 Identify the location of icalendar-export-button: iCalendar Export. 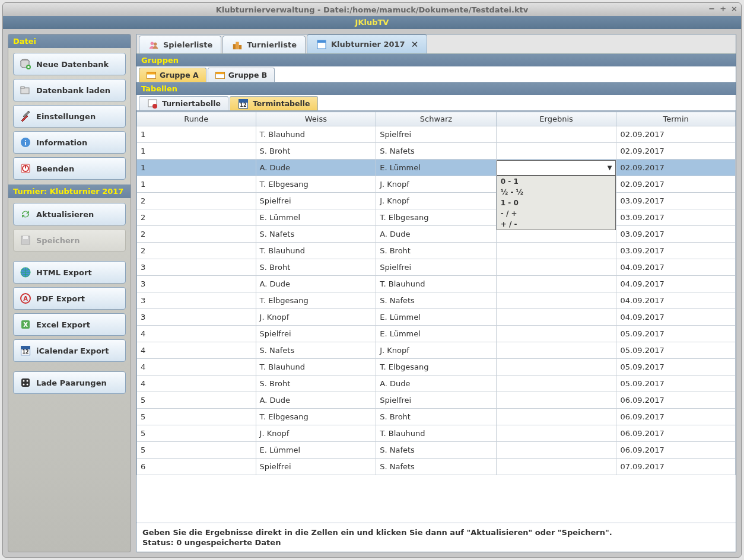
(69, 351).